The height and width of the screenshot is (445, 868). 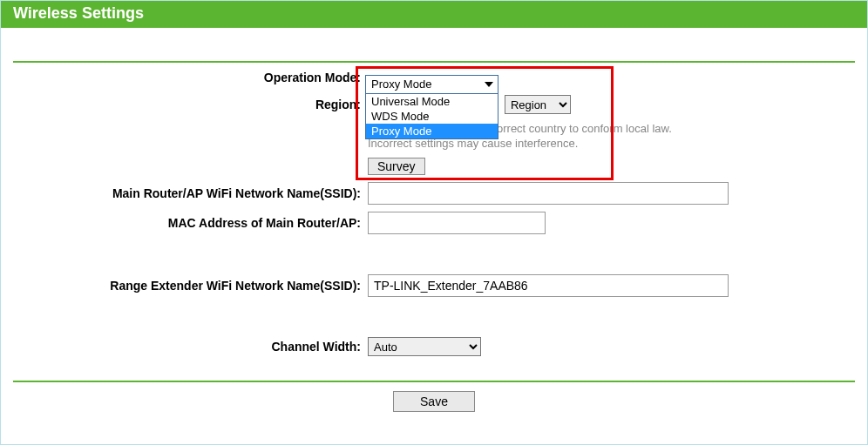 What do you see at coordinates (434, 401) in the screenshot?
I see `save-button: Save` at bounding box center [434, 401].